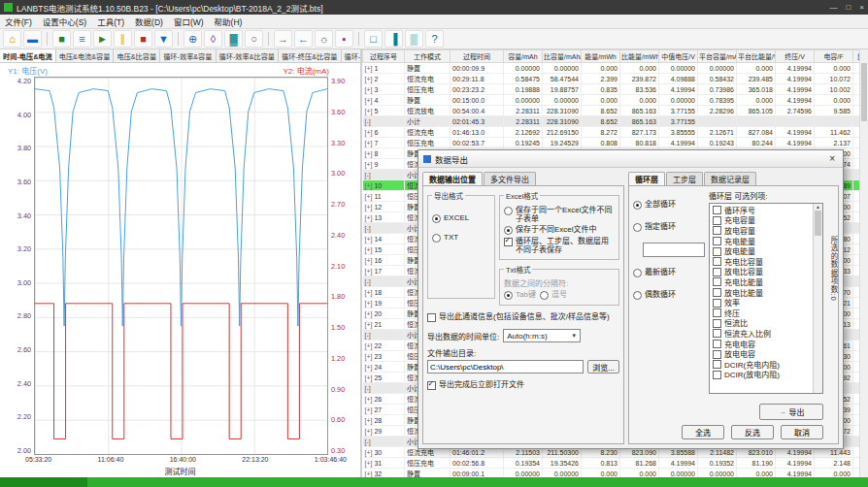 Image resolution: width=868 pixels, height=487 pixels. Describe the element at coordinates (616, 80) in the screenshot. I see `table-row: [+] 2恒流充电00:29:11.80.5847558.475442.3992…` at that location.